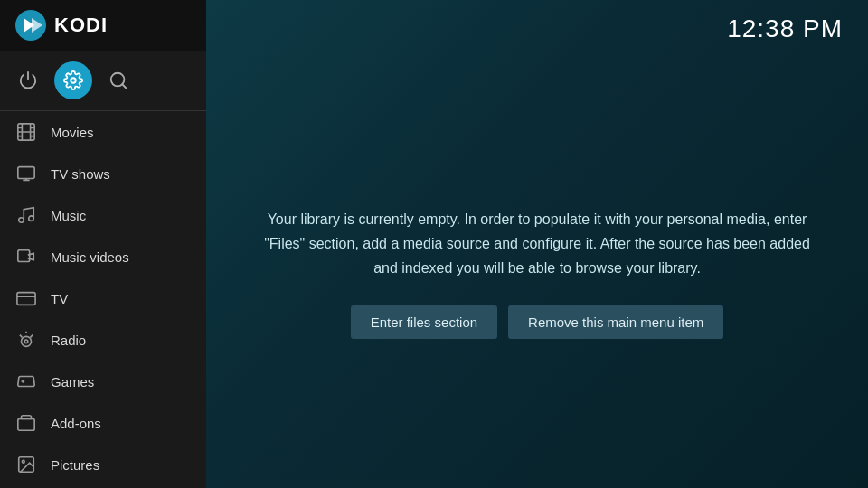 The image size is (868, 488). I want to click on enter-files-button: Enter files section, so click(424, 322).